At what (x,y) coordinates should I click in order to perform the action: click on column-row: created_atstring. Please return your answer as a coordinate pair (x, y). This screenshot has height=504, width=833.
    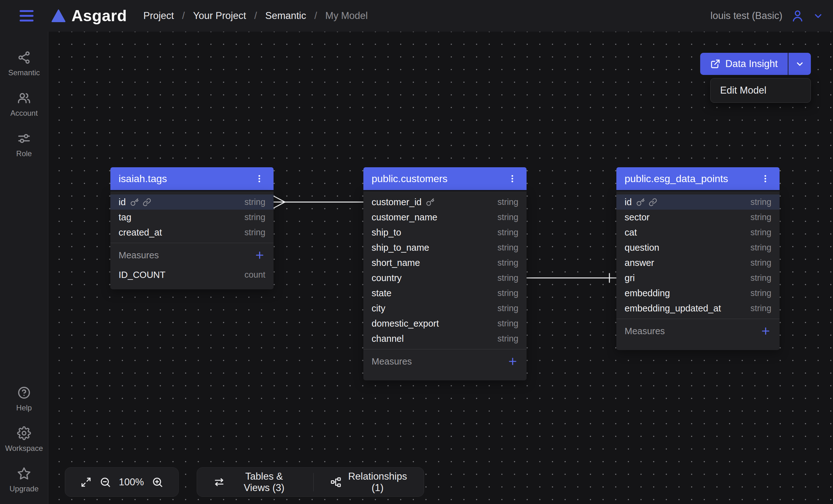
    Looking at the image, I should click on (192, 233).